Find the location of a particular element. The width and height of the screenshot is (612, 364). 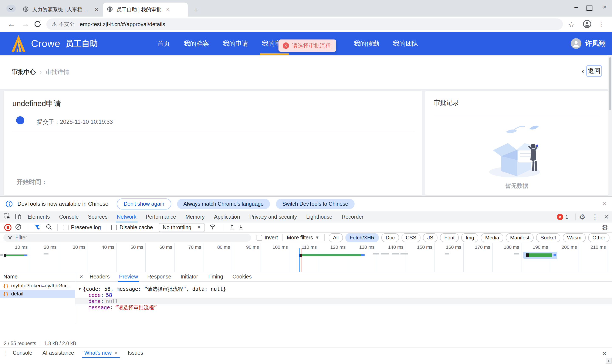

import-har-icon is located at coordinates (232, 228).